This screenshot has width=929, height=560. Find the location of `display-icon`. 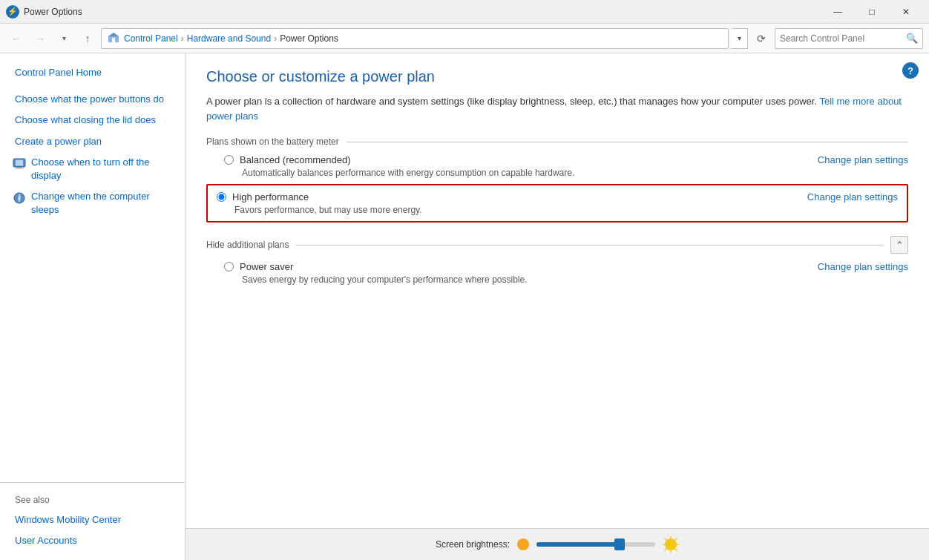

display-icon is located at coordinates (19, 164).